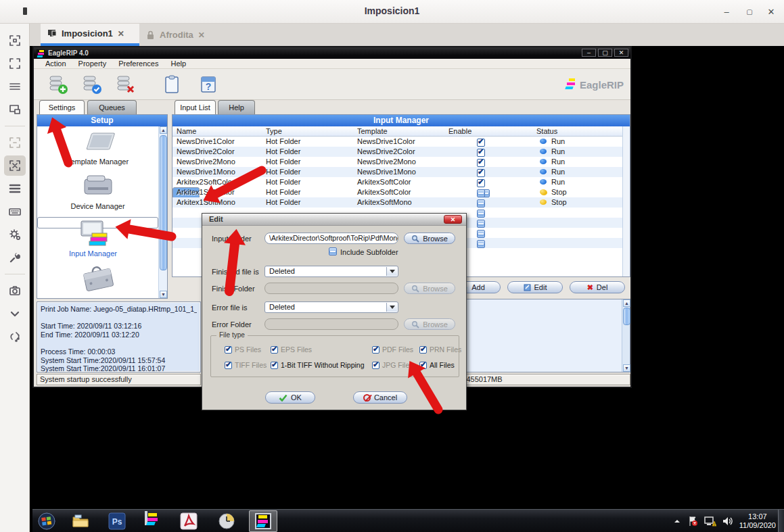 Image resolution: width=784 pixels, height=532 pixels. Describe the element at coordinates (771, 12) in the screenshot. I see `close-button: ✕` at that location.